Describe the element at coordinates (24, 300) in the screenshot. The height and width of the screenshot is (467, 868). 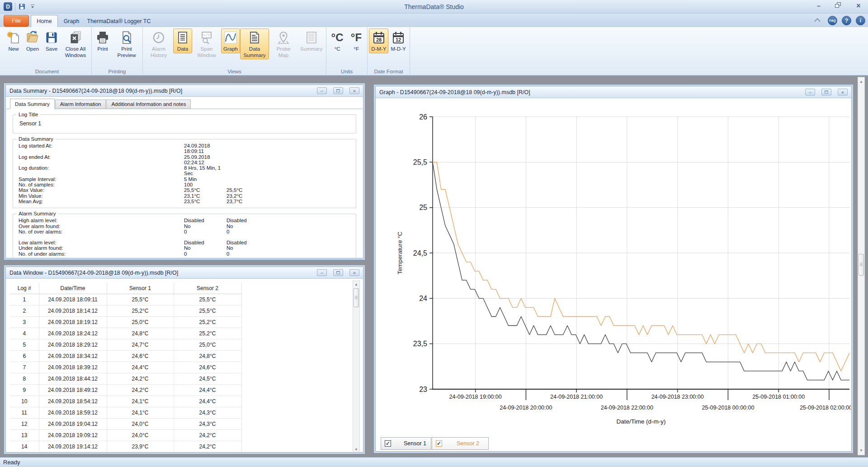
I see `table-cell: 1` at that location.